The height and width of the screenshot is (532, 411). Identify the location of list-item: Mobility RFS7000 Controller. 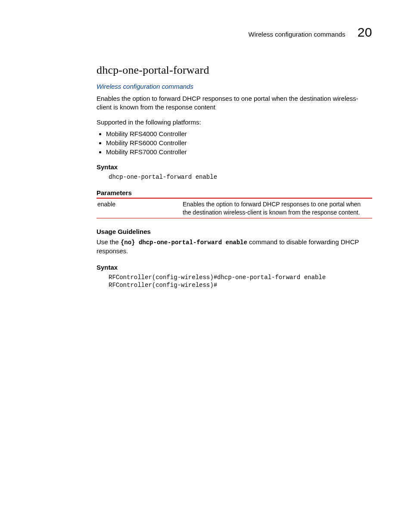
(239, 152).